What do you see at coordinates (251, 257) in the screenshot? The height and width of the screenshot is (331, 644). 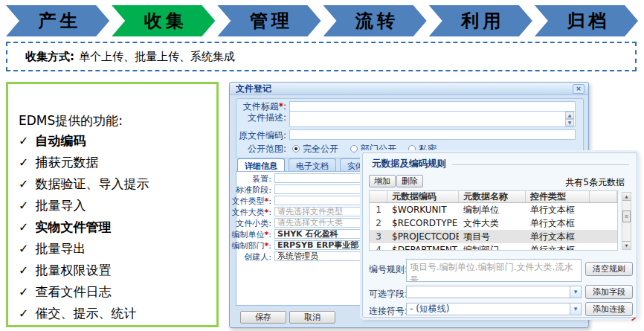 I see `creator-label: 创建人:` at bounding box center [251, 257].